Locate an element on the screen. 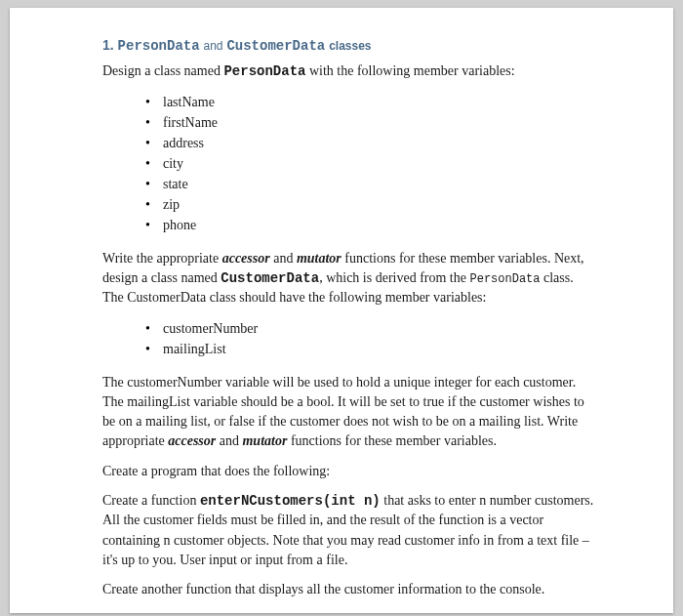 The image size is (683, 616). list-item: customerNumber is located at coordinates (369, 328).